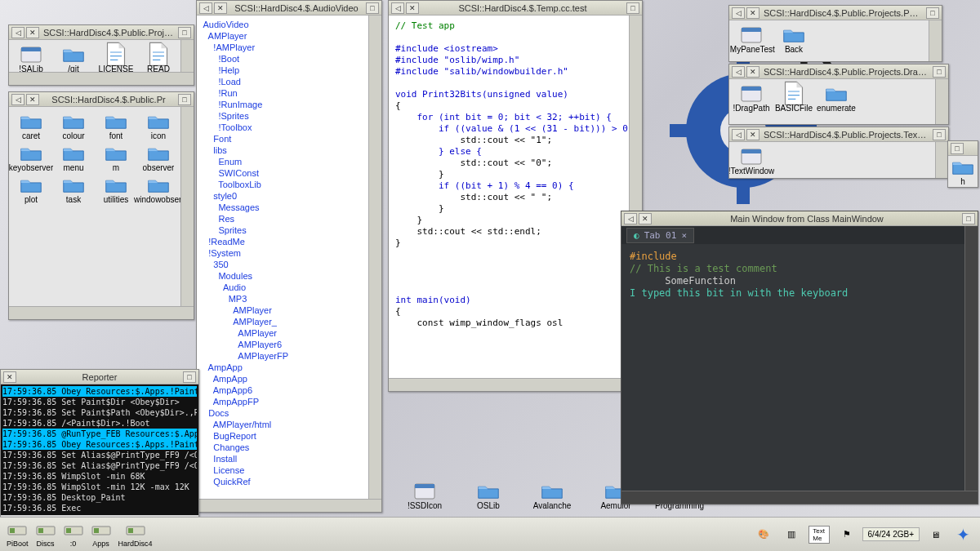 Image resolution: width=980 pixels, height=551 pixels. I want to click on filer-item: task, so click(74, 189).